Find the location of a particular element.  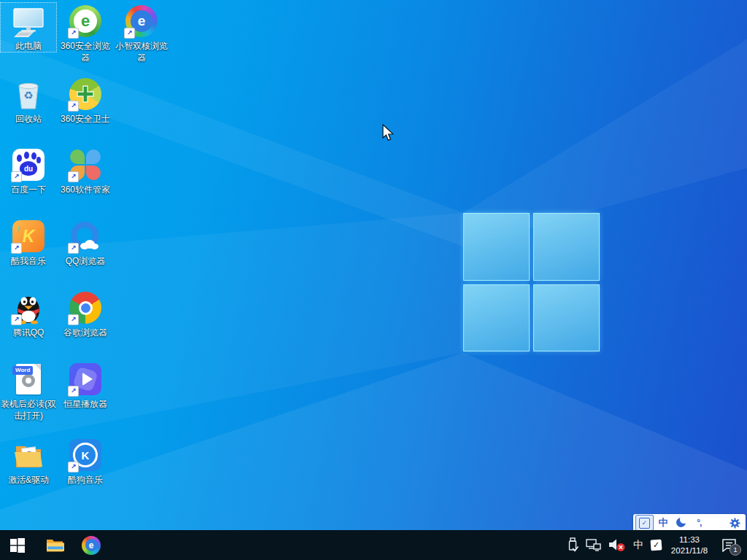

check-icon: ✓ is located at coordinates (656, 545).